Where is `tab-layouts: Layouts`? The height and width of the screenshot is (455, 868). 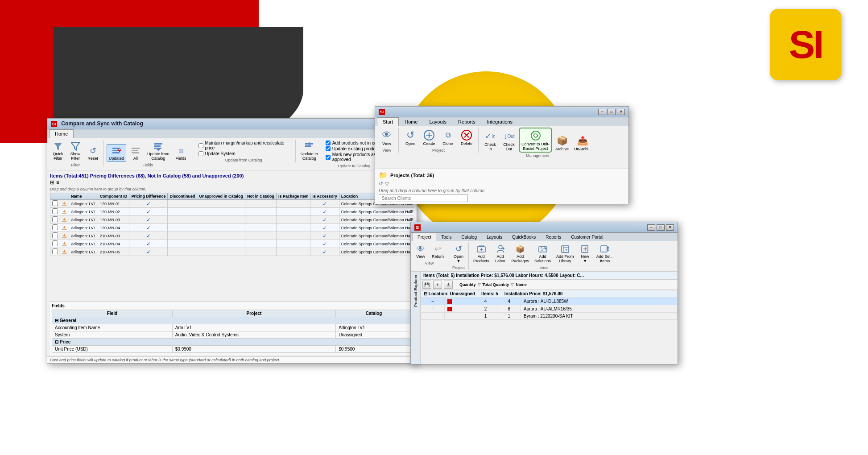 tab-layouts: Layouts is located at coordinates (438, 121).